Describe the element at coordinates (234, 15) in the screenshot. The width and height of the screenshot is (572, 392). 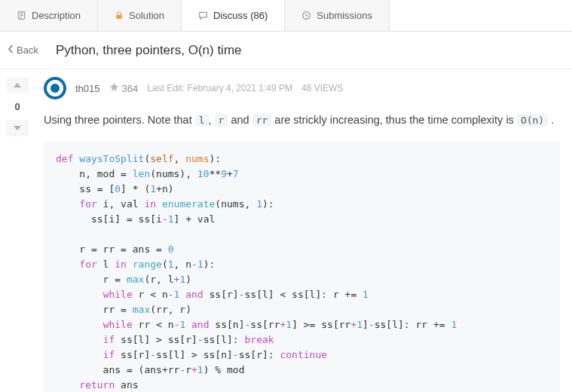
I see `tab-discuss: Discuss (86)` at that location.